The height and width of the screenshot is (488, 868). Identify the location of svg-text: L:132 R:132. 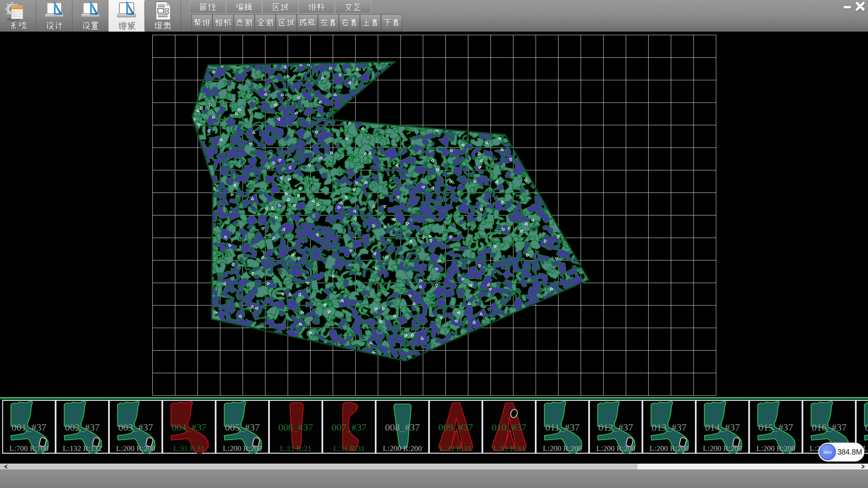
(82, 448).